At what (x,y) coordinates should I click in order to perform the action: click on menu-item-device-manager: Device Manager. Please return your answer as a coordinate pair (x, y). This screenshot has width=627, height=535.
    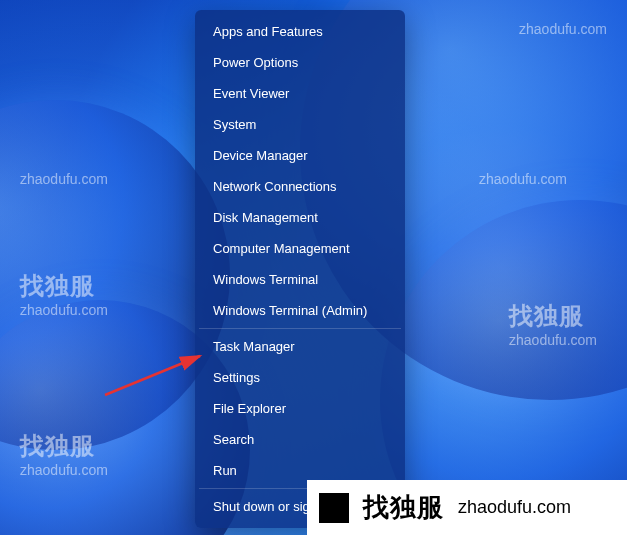
    Looking at the image, I should click on (300, 156).